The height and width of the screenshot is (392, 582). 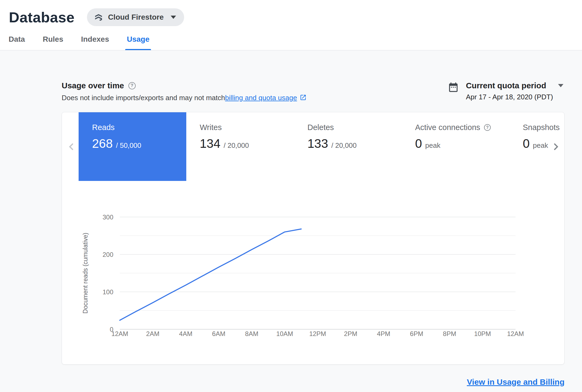 What do you see at coordinates (210, 144) in the screenshot?
I see `metric-value: 134` at bounding box center [210, 144].